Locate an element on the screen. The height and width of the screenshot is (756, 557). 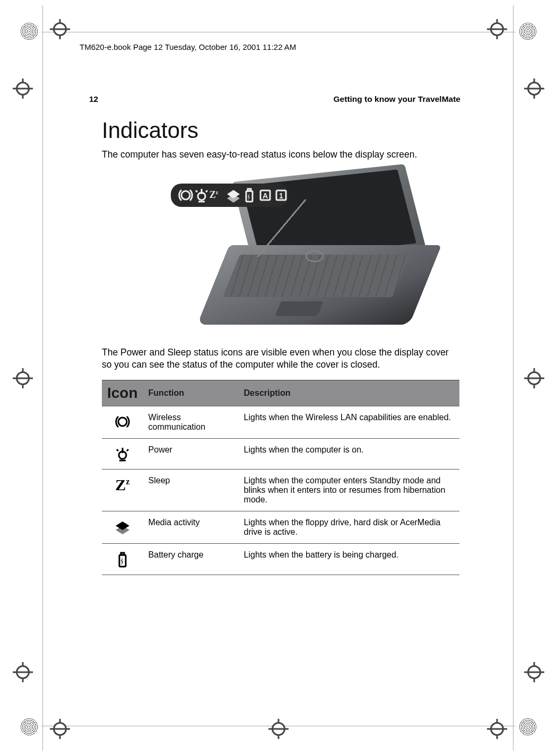
col-icon: Icon is located at coordinates (123, 393).